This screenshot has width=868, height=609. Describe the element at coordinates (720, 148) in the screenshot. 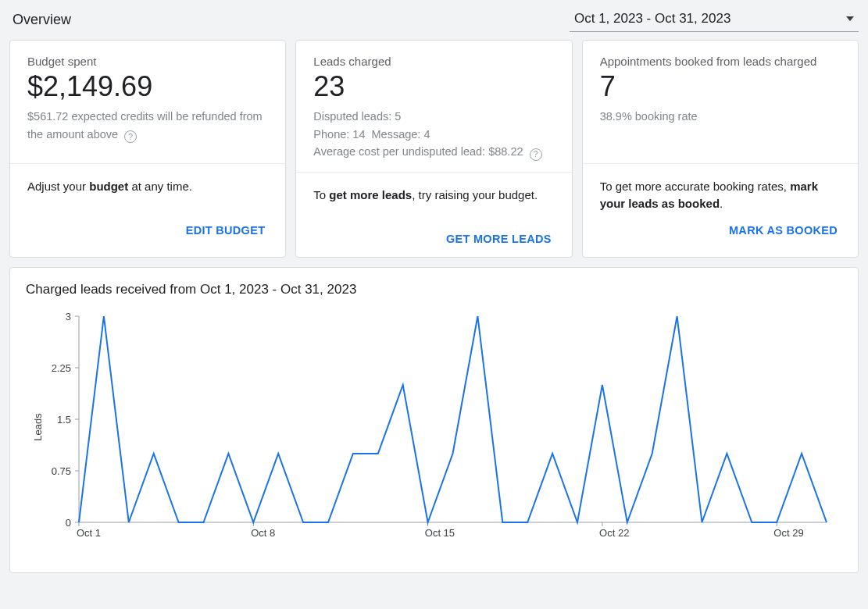

I see `card-appointments: Appointments booked from leads charged 7…` at that location.